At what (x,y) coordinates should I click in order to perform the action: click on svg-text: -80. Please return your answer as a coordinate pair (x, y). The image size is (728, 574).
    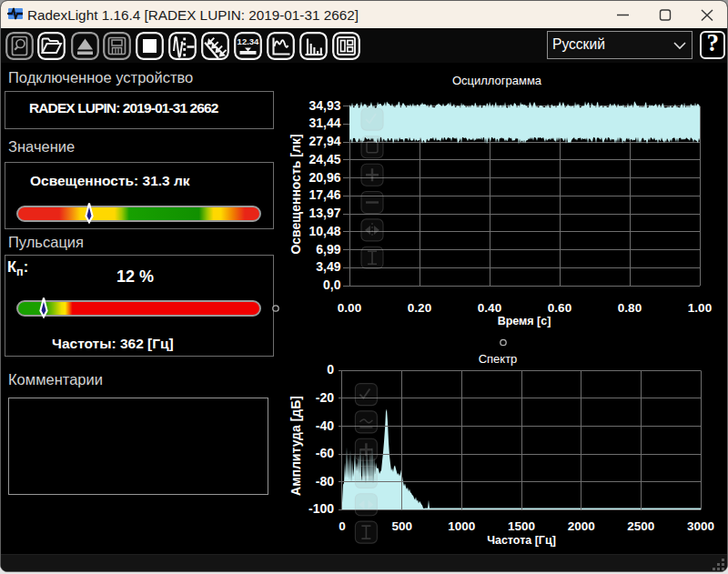
    Looking at the image, I should click on (325, 481).